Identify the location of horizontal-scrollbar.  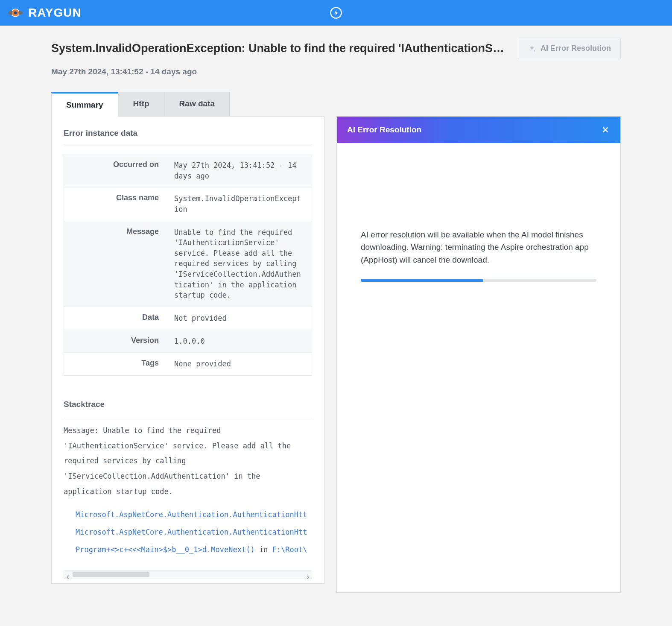
(188, 575).